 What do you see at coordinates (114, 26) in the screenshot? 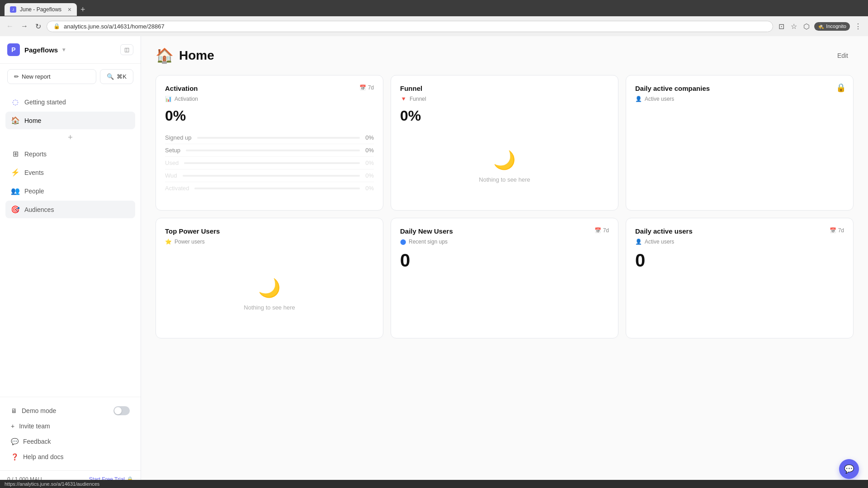
I see `url-text: analytics.june.so/a/14631/home/28867` at bounding box center [114, 26].